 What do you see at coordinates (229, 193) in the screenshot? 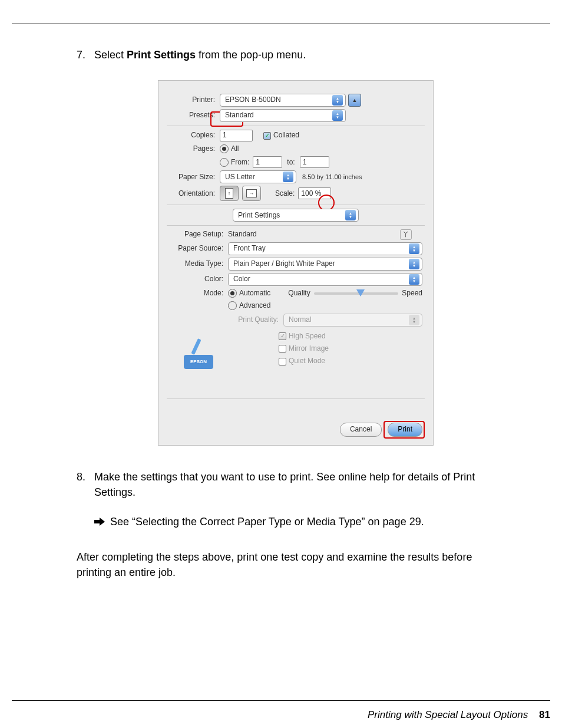
I see `orientation-portrait-button: ↑` at bounding box center [229, 193].